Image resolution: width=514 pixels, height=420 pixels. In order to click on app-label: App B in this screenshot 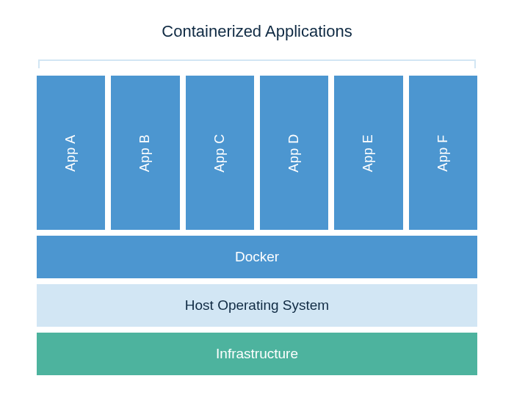, I will do `click(145, 153)`.